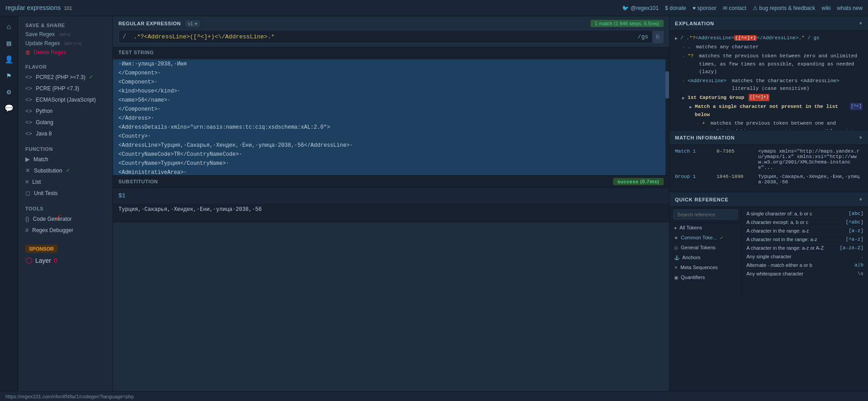 Image resolution: width=868 pixels, height=401 pixels. Describe the element at coordinates (65, 171) in the screenshot. I see `function-substitution: ✕ Substitution ✓` at that location.